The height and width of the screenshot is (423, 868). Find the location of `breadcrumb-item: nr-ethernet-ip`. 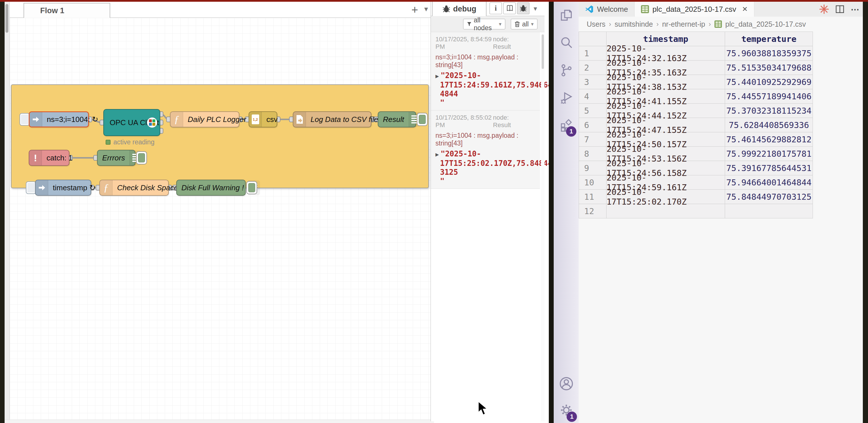

breadcrumb-item: nr-ethernet-ip is located at coordinates (684, 24).